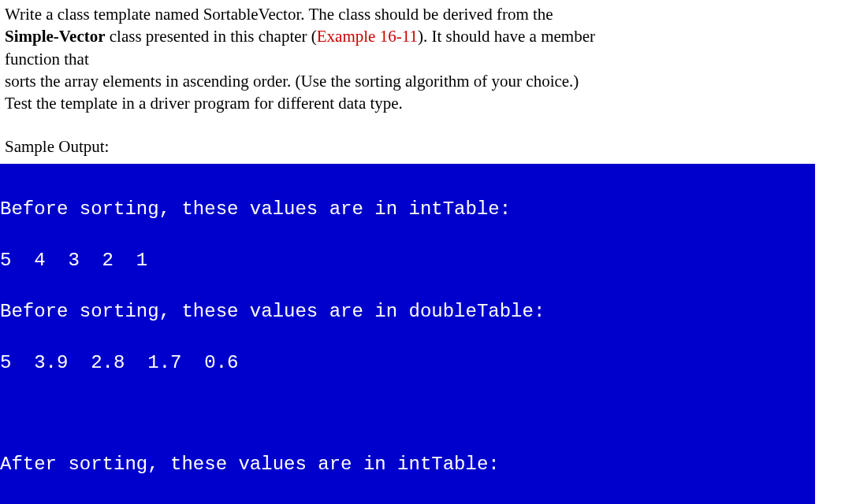 The image size is (845, 504). What do you see at coordinates (422, 103) in the screenshot?
I see `instruction-line-5: Test the template in a driver program fo…` at bounding box center [422, 103].